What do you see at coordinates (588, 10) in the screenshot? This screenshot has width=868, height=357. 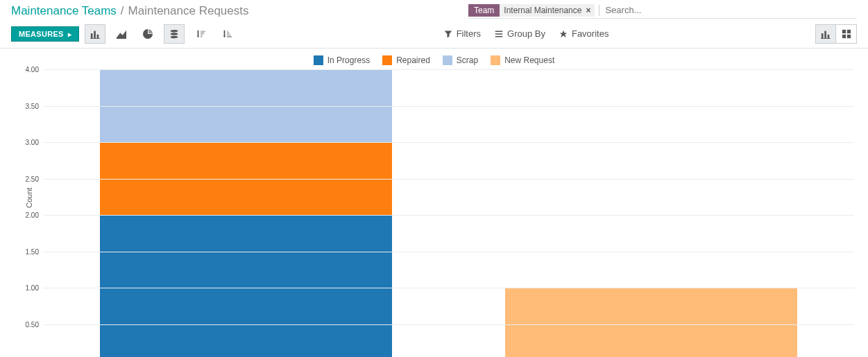 I see `close-icon: ×` at bounding box center [588, 10].